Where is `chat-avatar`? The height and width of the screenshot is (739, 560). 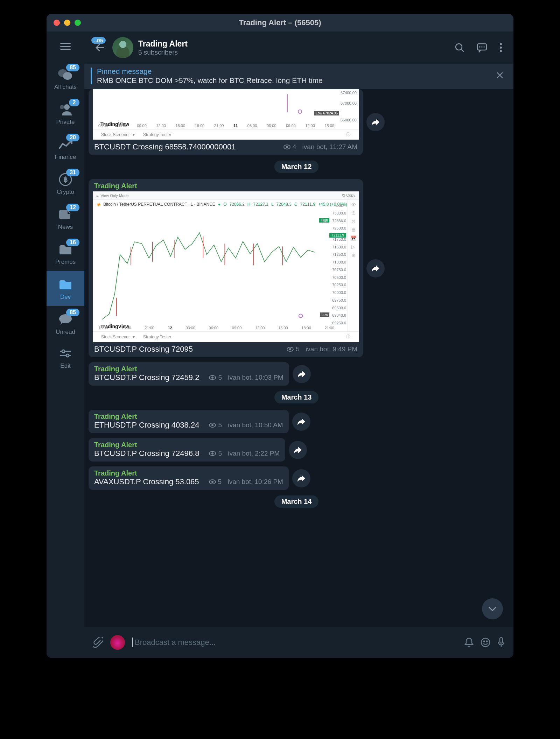
chat-avatar is located at coordinates (123, 48).